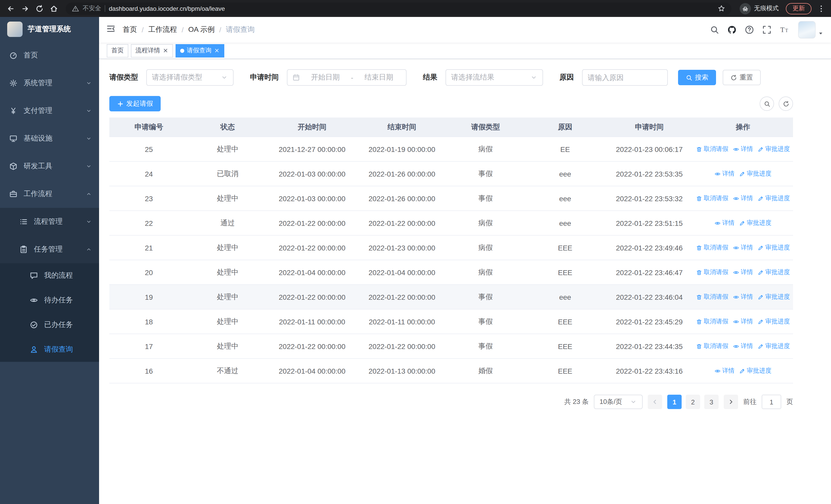 This screenshot has width=831, height=504. Describe the element at coordinates (465, 51) in the screenshot. I see `tabbar: 首页流程详情请假查询` at that location.